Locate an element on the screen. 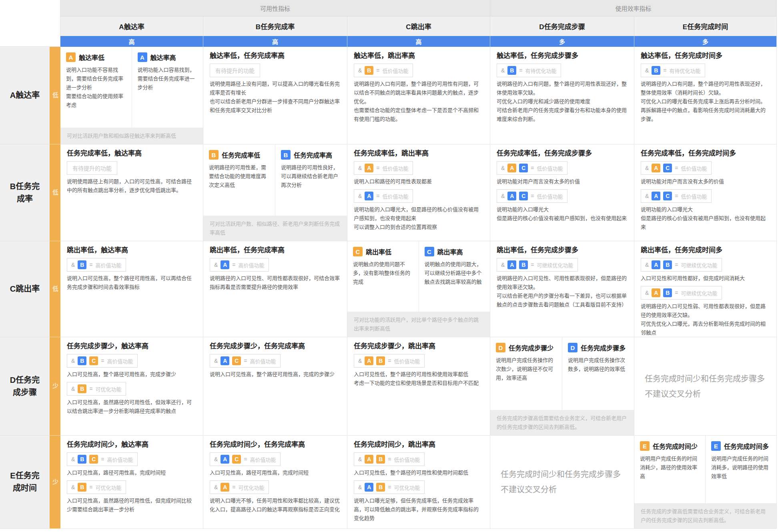  cell-text: 说明使用路径上没有问题，可以提高入口的曝光看任务完成率是否有增长 也可以结合新老… is located at coordinates (275, 97).